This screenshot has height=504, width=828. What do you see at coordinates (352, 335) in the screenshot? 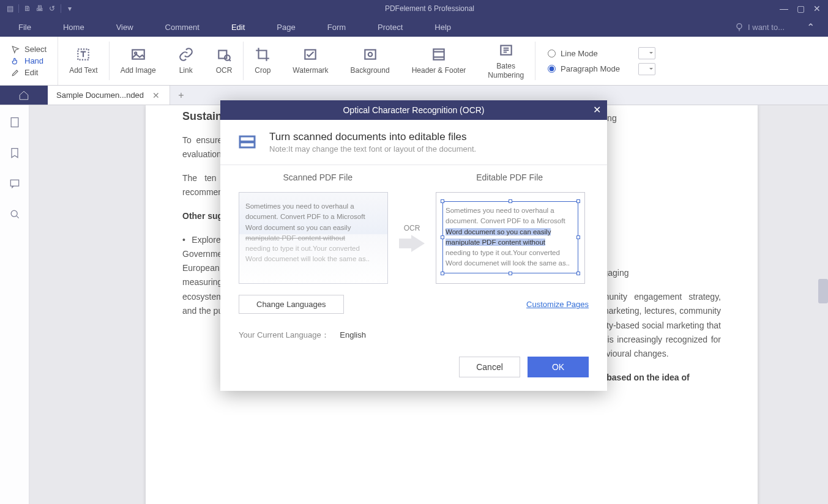
I see `current-language-value: English` at bounding box center [352, 335].